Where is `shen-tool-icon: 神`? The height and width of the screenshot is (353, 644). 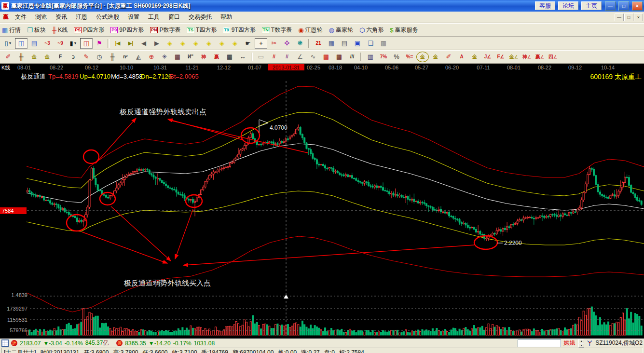
shen-tool-icon: 神 is located at coordinates (204, 57).